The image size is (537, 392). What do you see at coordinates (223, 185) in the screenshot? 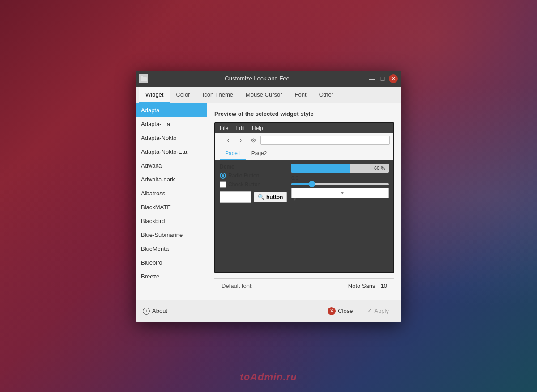
I see `checkbox-indicator` at bounding box center [223, 185].